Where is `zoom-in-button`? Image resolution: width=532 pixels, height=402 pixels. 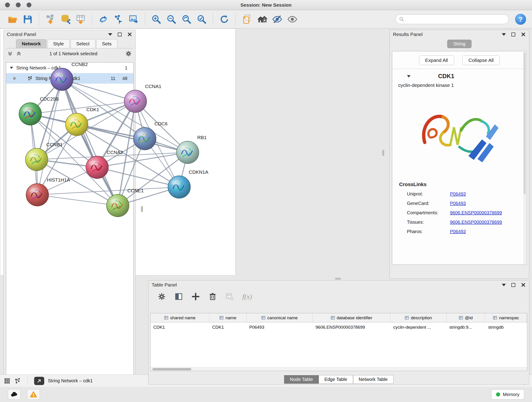
zoom-in-button is located at coordinates (156, 19).